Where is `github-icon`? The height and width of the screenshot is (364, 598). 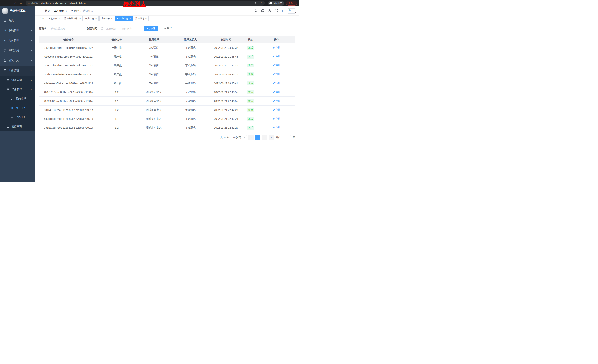
github-icon is located at coordinates (263, 11).